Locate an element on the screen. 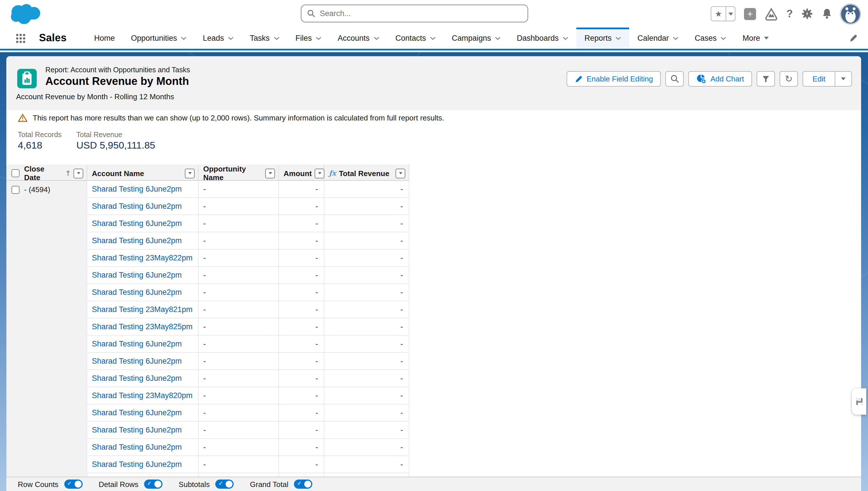 The width and height of the screenshot is (868, 491). user-avatar is located at coordinates (850, 14).